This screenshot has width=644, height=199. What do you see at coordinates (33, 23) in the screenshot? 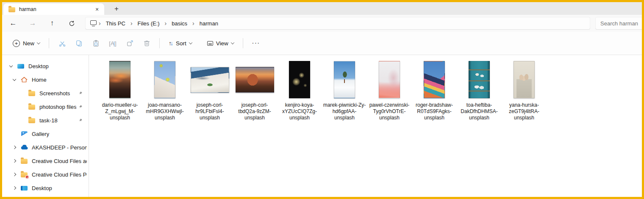
I see `forward-button: →` at bounding box center [33, 23].